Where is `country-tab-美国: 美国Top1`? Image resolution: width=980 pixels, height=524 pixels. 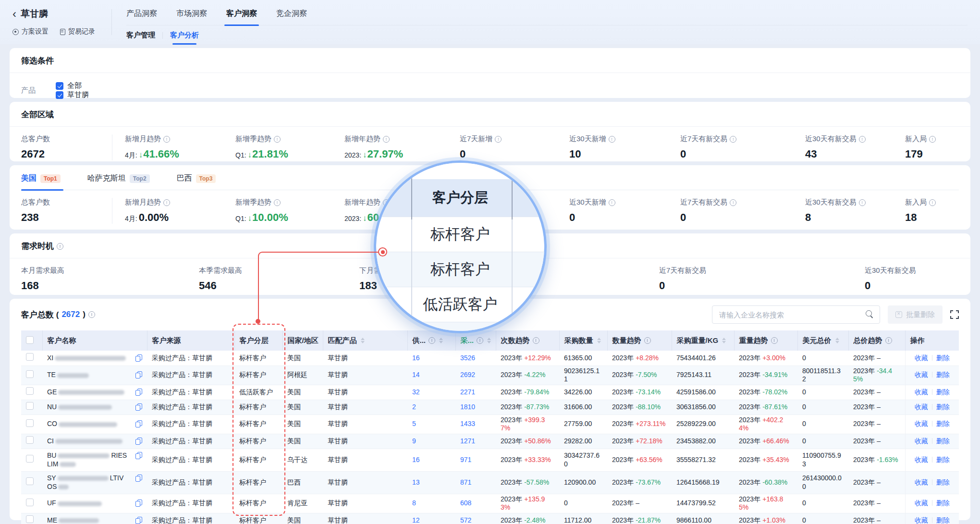
country-tab-美国: 美国Top1 is located at coordinates (41, 179).